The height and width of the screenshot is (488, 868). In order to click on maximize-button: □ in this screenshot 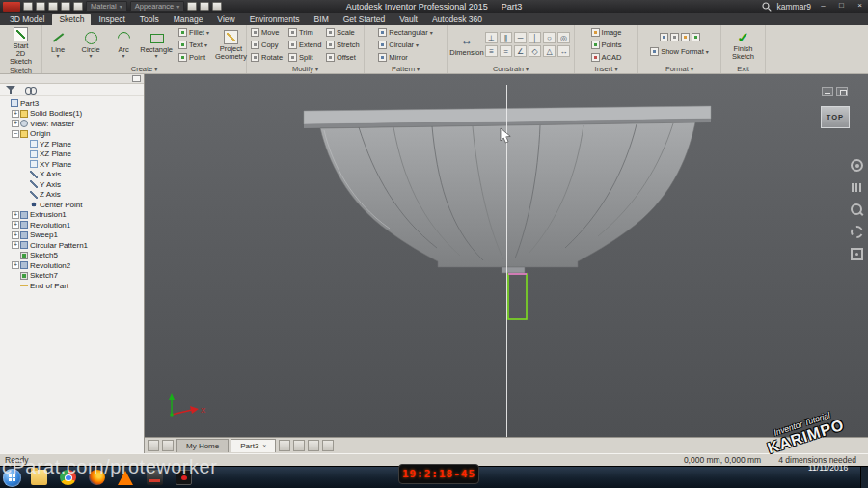, I will do `click(841, 6)`.